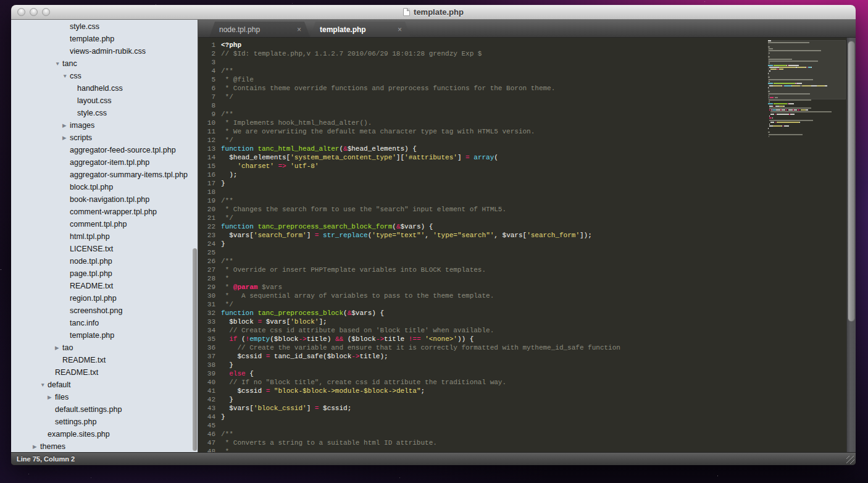 Image resolution: width=868 pixels, height=483 pixels. Describe the element at coordinates (527, 270) in the screenshot. I see `code-line: 27 * Override or insert PHPTemplate vari…` at that location.